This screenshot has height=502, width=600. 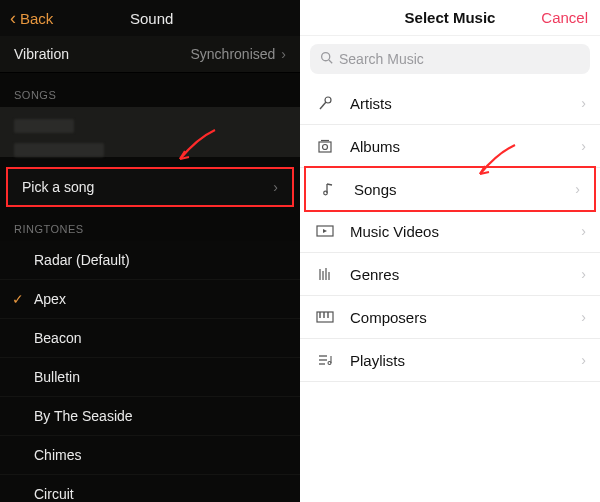 I want to click on category-genres: Genres ›, so click(x=450, y=274).